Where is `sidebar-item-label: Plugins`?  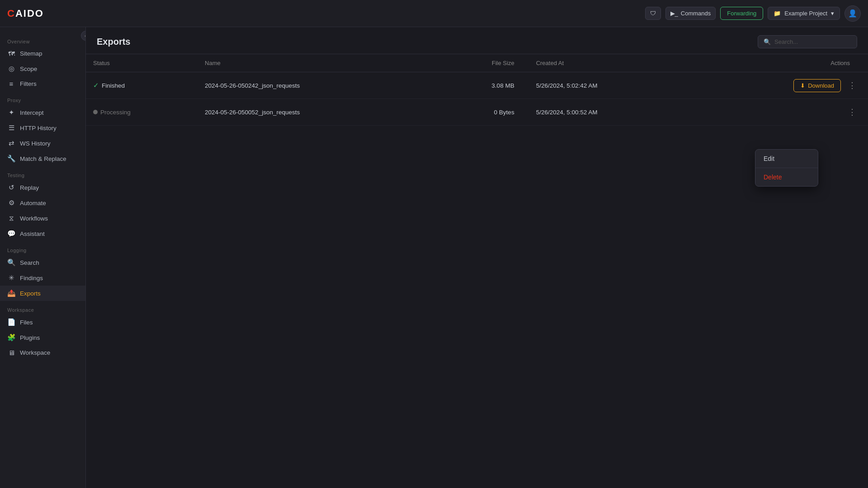 sidebar-item-label: Plugins is located at coordinates (30, 338).